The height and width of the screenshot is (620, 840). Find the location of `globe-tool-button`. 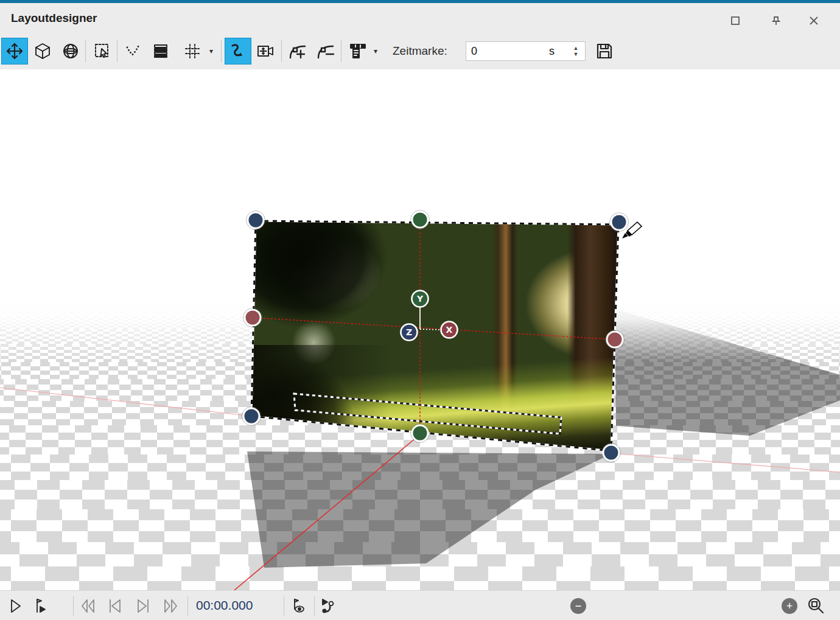

globe-tool-button is located at coordinates (71, 51).